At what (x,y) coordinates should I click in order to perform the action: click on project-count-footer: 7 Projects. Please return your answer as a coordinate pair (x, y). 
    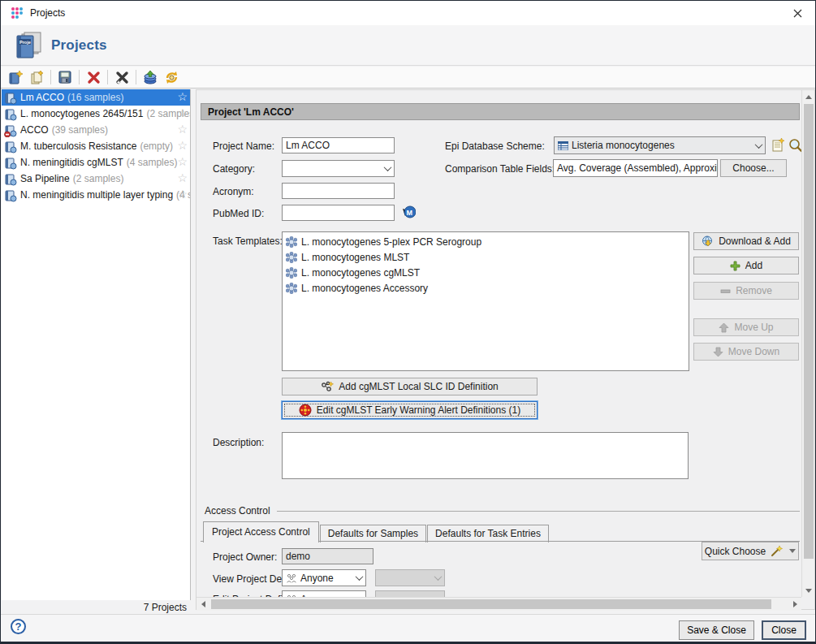
    Looking at the image, I should click on (94, 607).